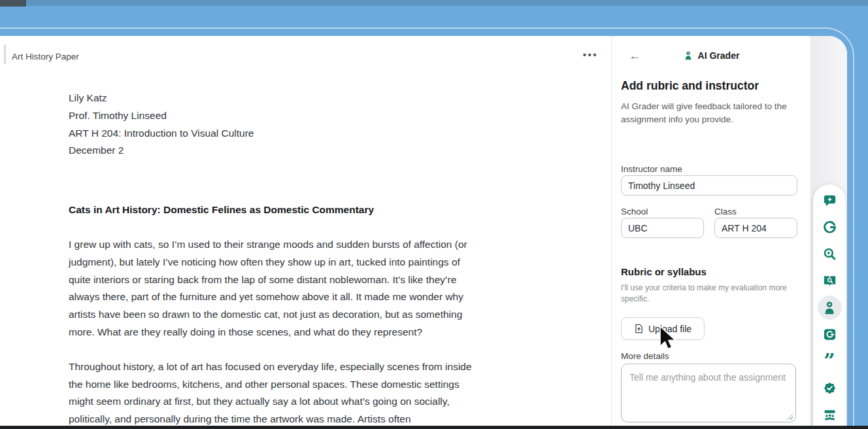  I want to click on quotation-icon: ”, so click(830, 361).